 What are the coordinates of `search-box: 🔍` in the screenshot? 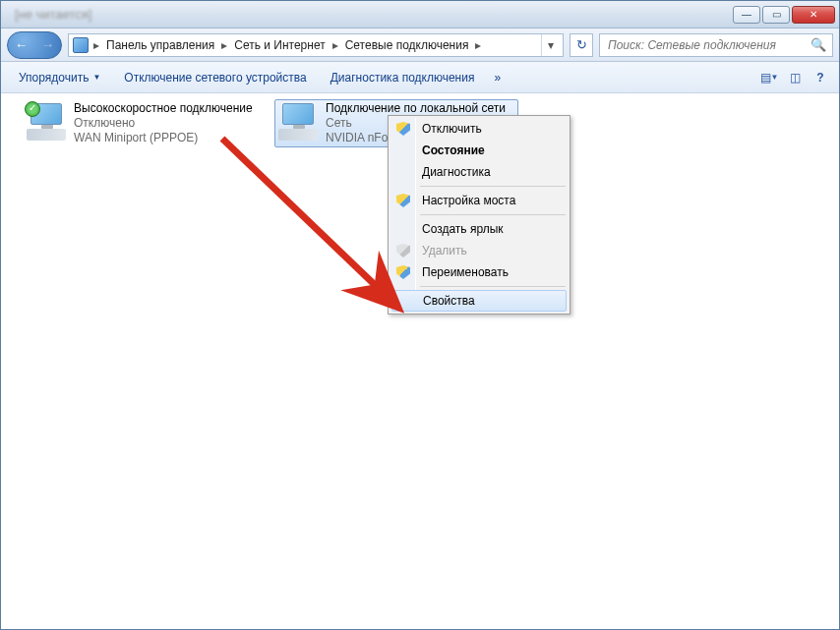 It's located at (716, 45).